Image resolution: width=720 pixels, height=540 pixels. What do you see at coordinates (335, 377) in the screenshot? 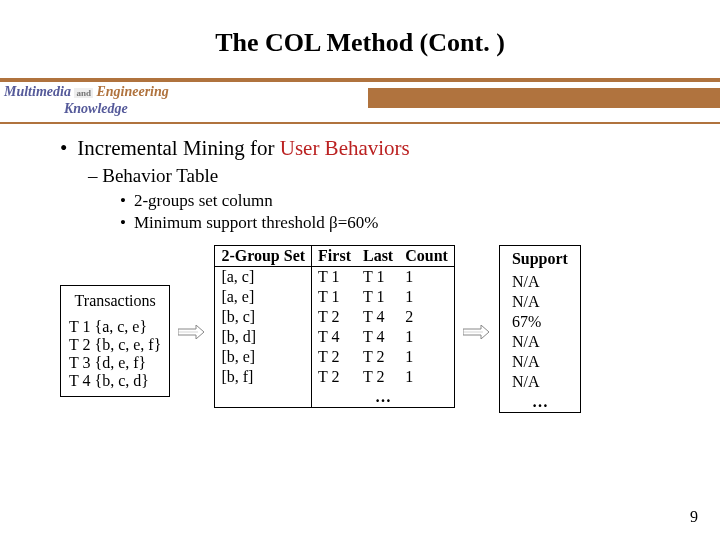
I see `table-row: [b, f] T 2 T 2 1` at bounding box center [335, 377].